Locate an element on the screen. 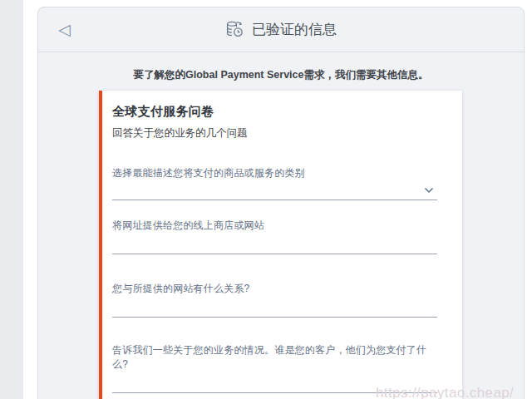 Image resolution: width=532 pixels, height=399 pixels. website-url-field: 将网址提供给您的线上商店或网站 is located at coordinates (274, 236).